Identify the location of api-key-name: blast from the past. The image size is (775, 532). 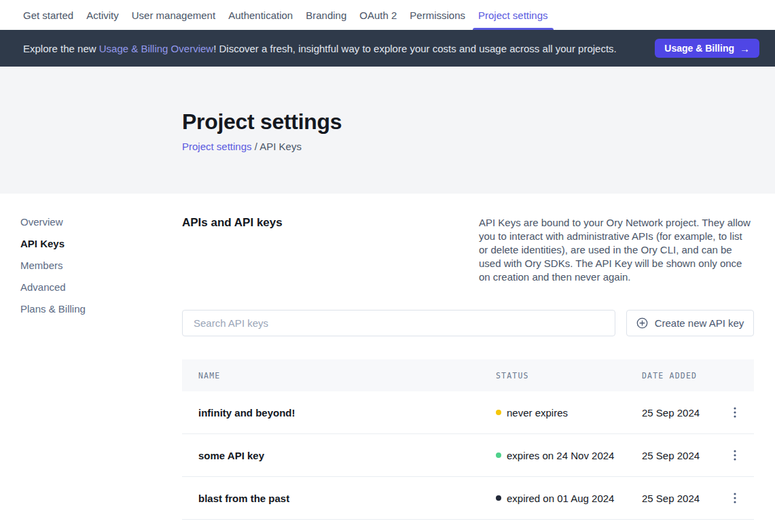
(347, 499).